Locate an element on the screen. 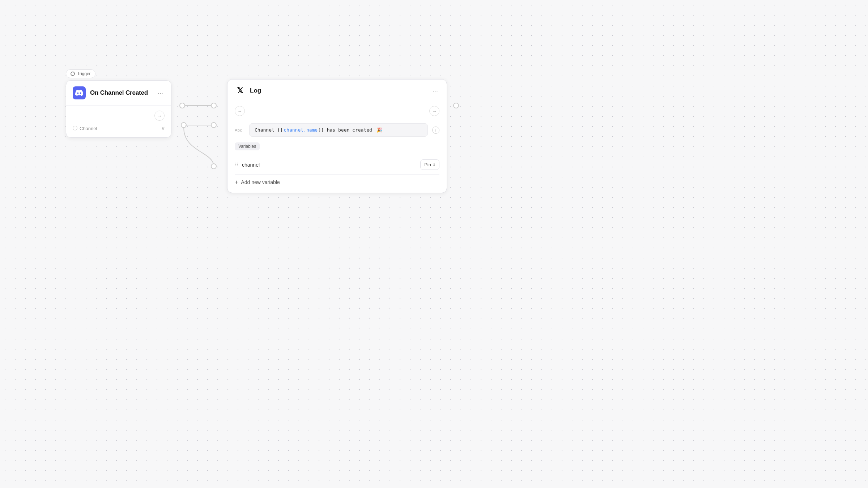  pin-label: Pin is located at coordinates (427, 165).